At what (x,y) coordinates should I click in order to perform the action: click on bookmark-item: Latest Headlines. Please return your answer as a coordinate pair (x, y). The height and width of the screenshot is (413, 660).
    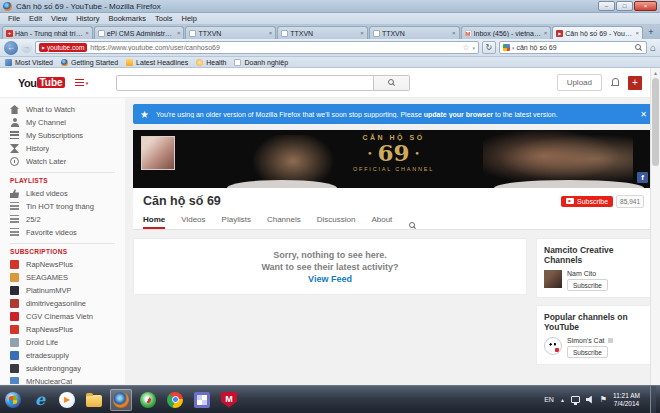
    Looking at the image, I should click on (157, 62).